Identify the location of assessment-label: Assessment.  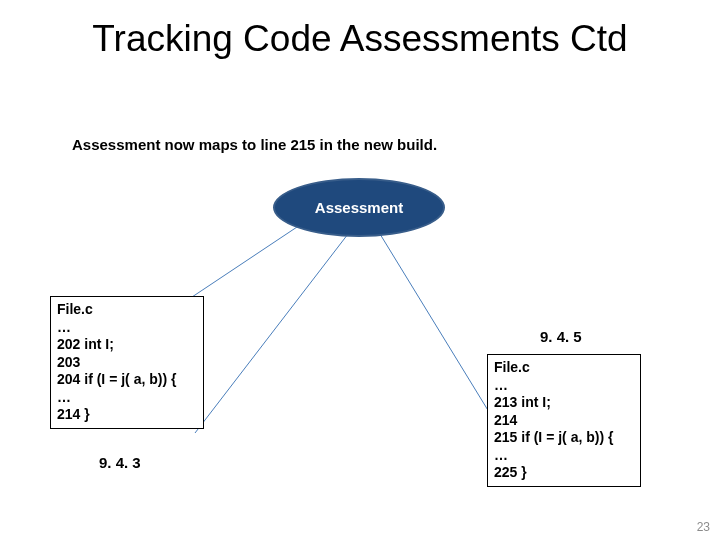
(359, 208).